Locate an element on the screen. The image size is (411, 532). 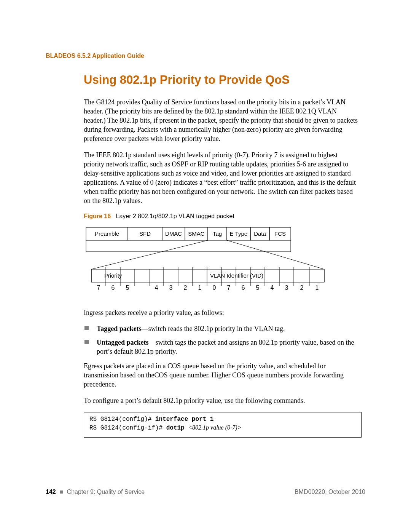
page-footer: 142 Chapter 9: Quality of Service BMD002… is located at coordinates (206, 492).